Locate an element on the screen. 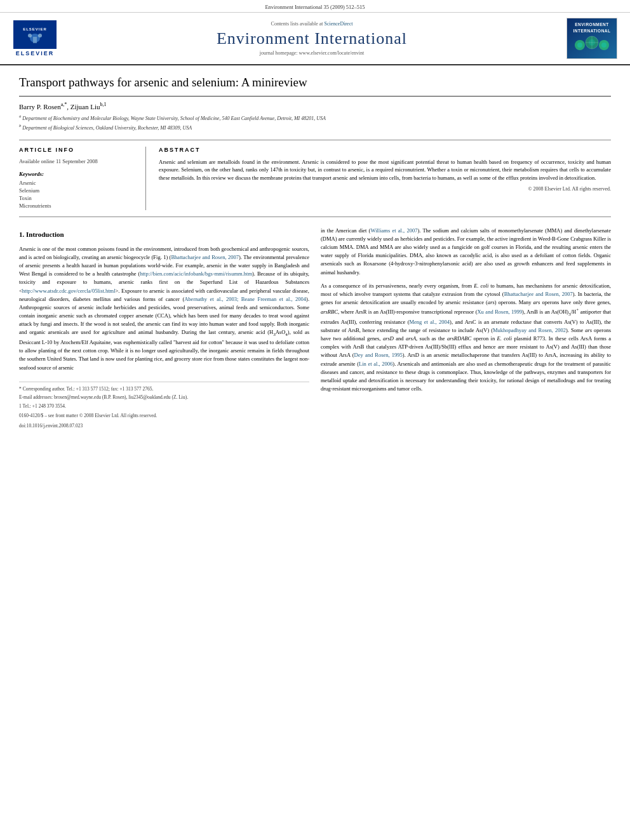  affiliation-b: b Department of Biological Sciences, Oak… is located at coordinates (315, 127).